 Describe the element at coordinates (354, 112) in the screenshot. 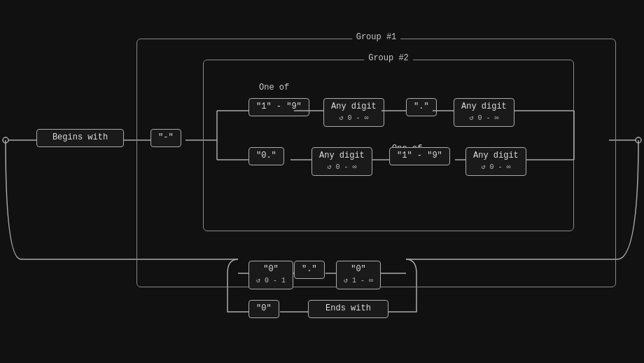

I see `any-digit-1-node: Any digit ↺ 0 - ∞` at that location.